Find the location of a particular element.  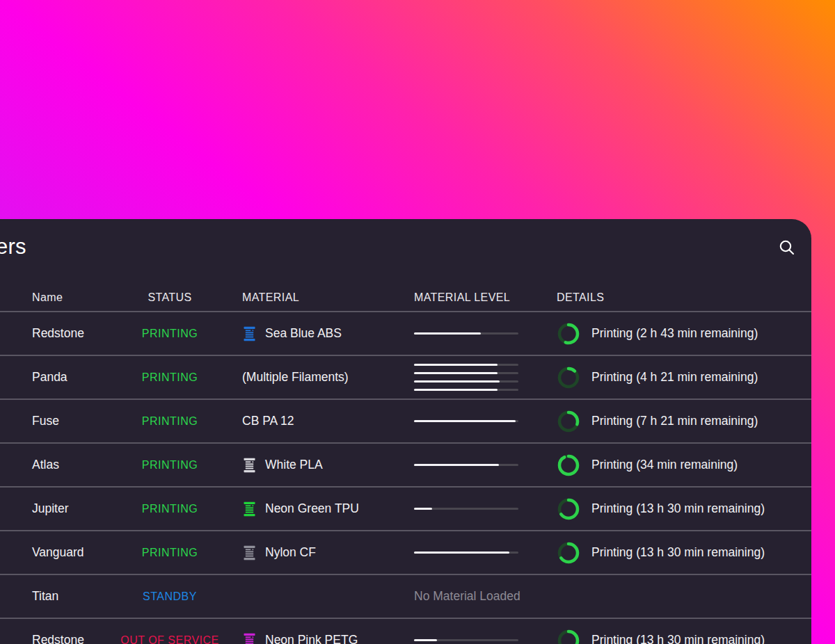

material-level-cell: No Material Loaded is located at coordinates (486, 597).